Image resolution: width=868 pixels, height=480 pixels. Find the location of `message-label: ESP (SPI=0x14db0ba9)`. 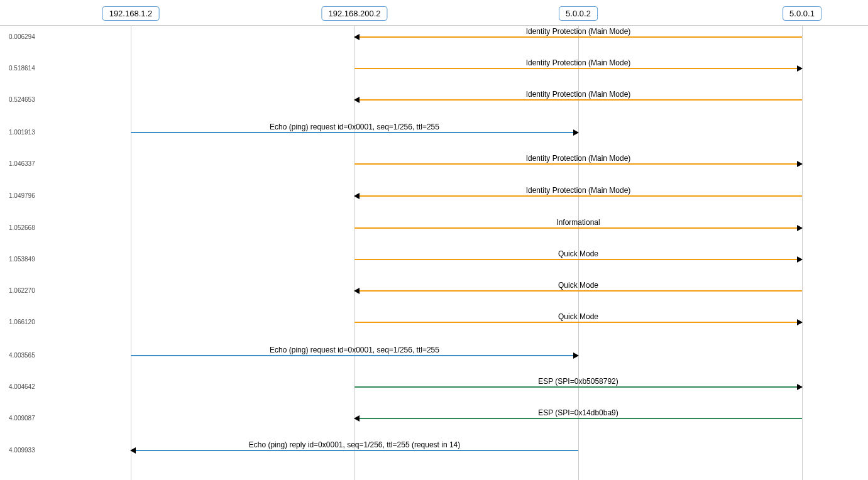

message-label: ESP (SPI=0x14db0ba9) is located at coordinates (578, 413).